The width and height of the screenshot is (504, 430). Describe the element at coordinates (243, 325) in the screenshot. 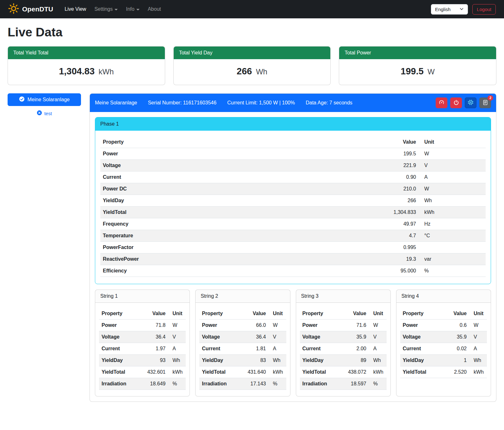

I see `table-row: Power 66.0 W` at that location.